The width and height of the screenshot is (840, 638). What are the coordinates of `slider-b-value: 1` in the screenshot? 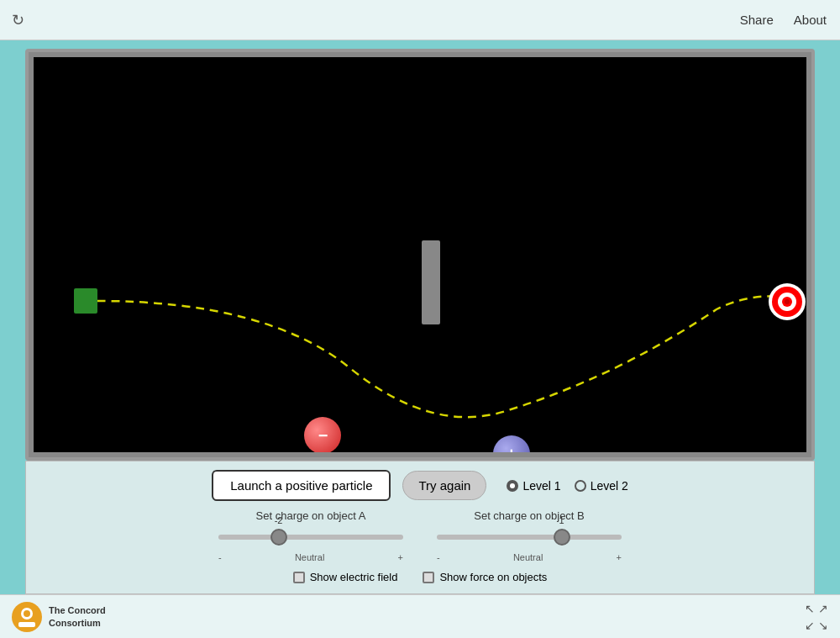 It's located at (562, 520).